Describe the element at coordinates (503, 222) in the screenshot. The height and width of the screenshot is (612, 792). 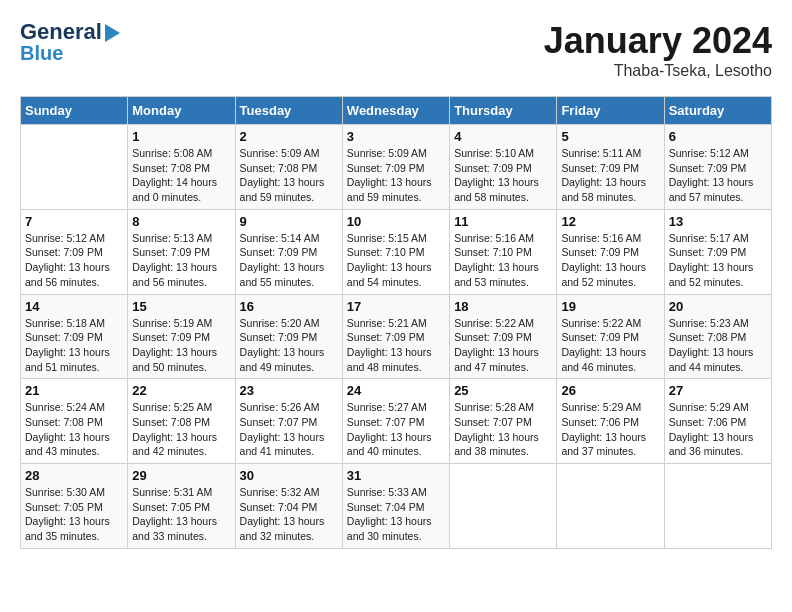
I see `day-number: 11` at that location.